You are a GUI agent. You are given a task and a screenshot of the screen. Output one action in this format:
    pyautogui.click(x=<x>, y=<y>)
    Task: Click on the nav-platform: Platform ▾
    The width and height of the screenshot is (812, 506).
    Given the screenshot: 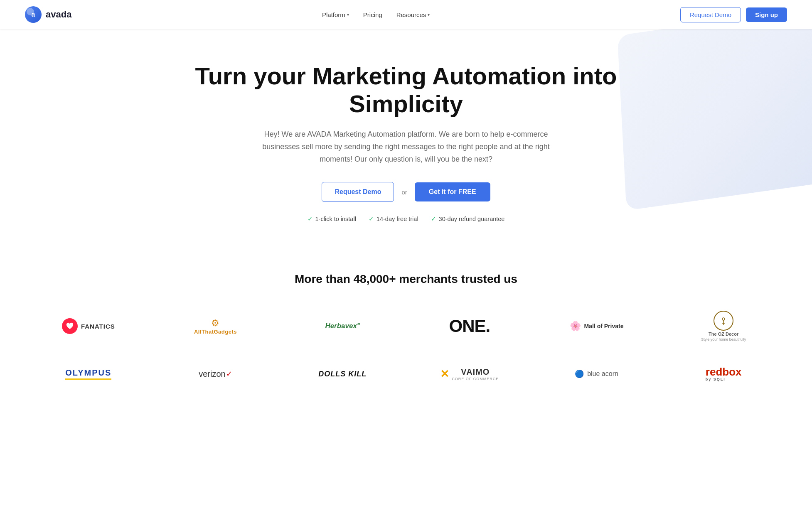 What is the action you would take?
    pyautogui.click(x=336, y=15)
    